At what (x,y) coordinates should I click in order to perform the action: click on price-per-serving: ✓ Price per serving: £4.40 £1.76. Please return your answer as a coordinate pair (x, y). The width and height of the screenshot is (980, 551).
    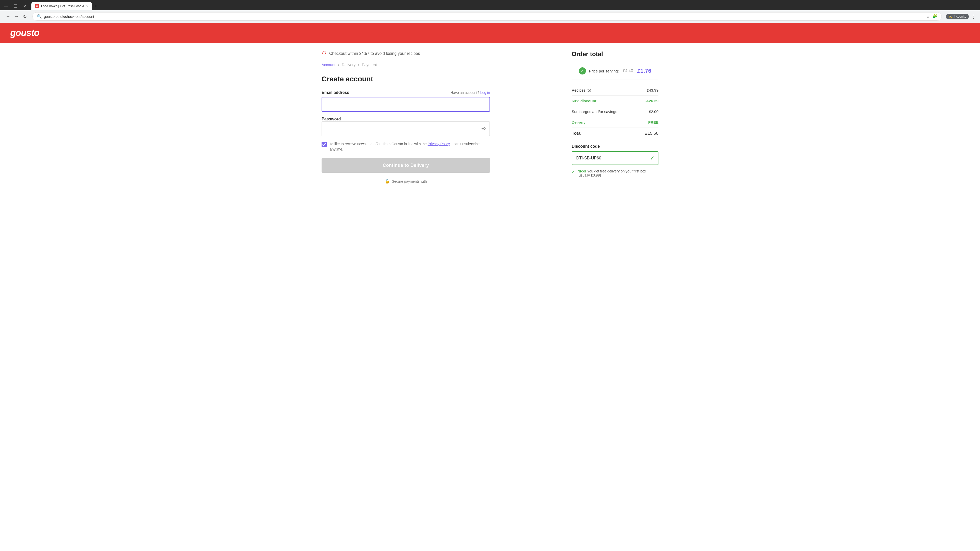
    Looking at the image, I should click on (615, 72).